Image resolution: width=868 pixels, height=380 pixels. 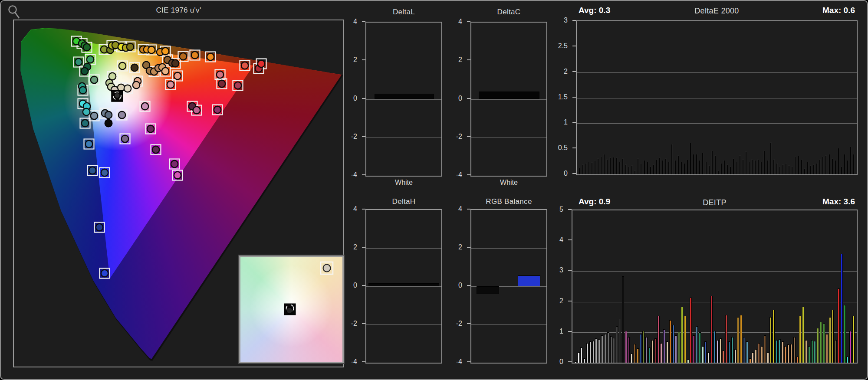 I want to click on inset-markers-layer, so click(x=292, y=309).